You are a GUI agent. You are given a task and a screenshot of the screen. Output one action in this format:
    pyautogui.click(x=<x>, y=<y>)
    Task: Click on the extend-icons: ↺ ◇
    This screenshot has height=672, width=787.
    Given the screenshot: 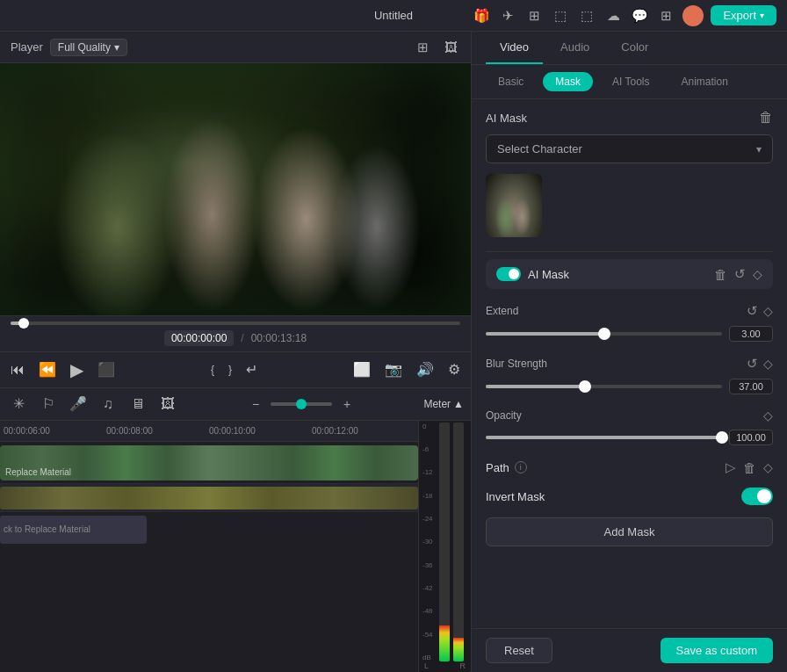 What is the action you would take?
    pyautogui.click(x=760, y=311)
    